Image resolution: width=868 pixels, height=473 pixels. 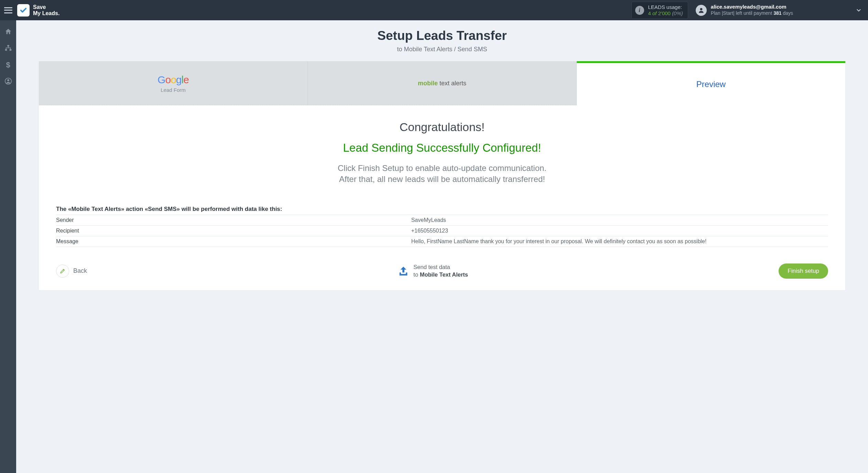 What do you see at coordinates (442, 83) in the screenshot?
I see `mta-logo: mobile text alerts` at bounding box center [442, 83].